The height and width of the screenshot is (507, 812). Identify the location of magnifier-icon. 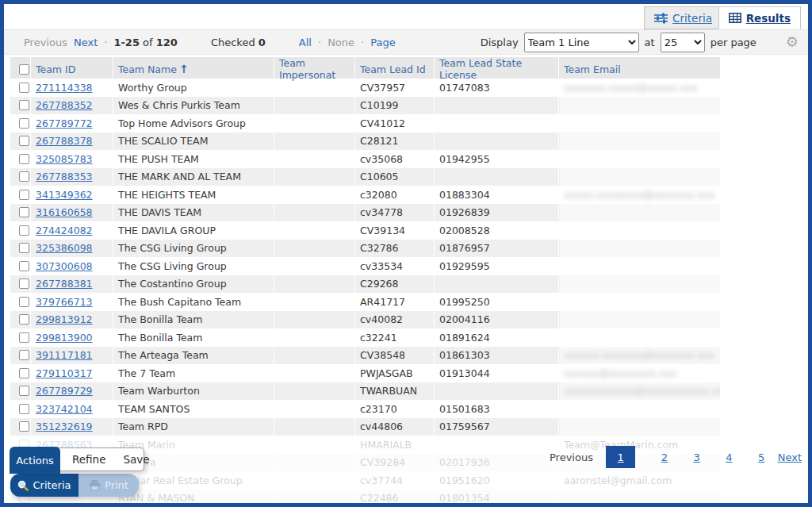
(23, 486).